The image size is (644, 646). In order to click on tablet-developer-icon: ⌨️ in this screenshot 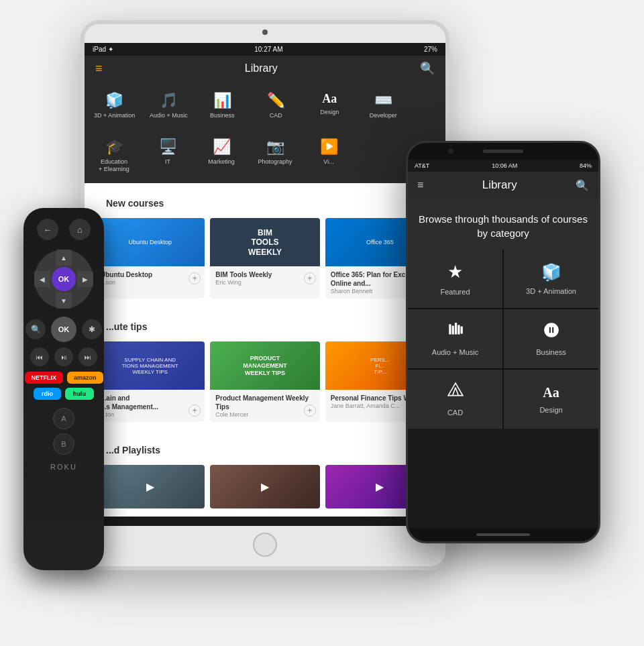, I will do `click(384, 101)`.